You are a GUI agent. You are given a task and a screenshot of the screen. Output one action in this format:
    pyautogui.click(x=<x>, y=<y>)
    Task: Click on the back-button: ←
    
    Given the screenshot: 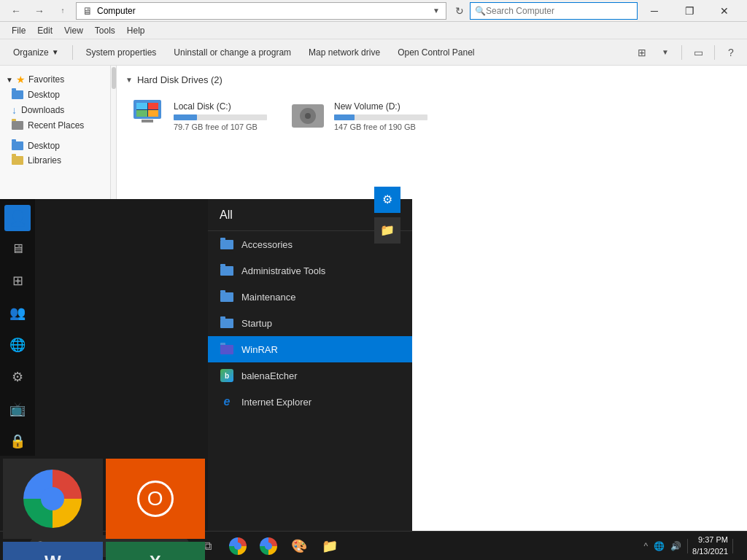 What is the action you would take?
    pyautogui.click(x=16, y=11)
    